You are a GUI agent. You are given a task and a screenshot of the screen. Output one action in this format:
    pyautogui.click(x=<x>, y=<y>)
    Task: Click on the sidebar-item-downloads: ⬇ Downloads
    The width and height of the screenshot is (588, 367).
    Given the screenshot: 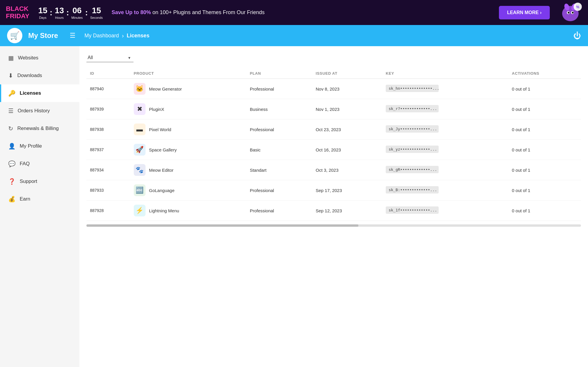 What is the action you would take?
    pyautogui.click(x=40, y=76)
    